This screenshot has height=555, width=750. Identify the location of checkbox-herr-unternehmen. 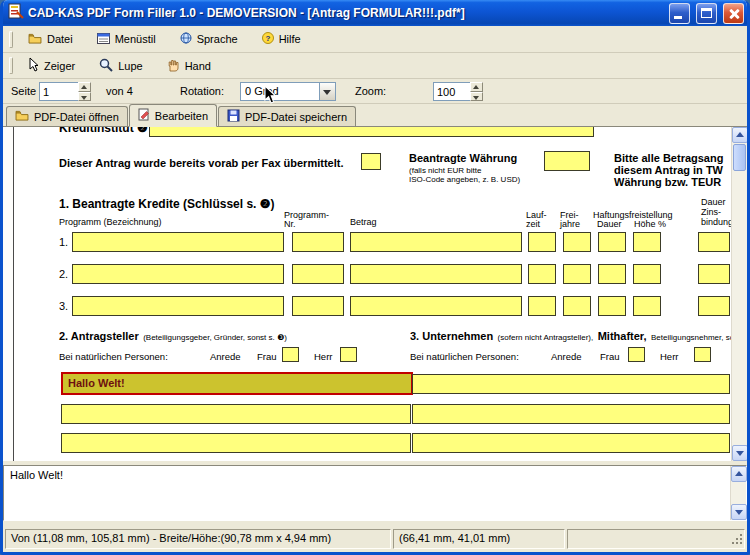
(702, 354).